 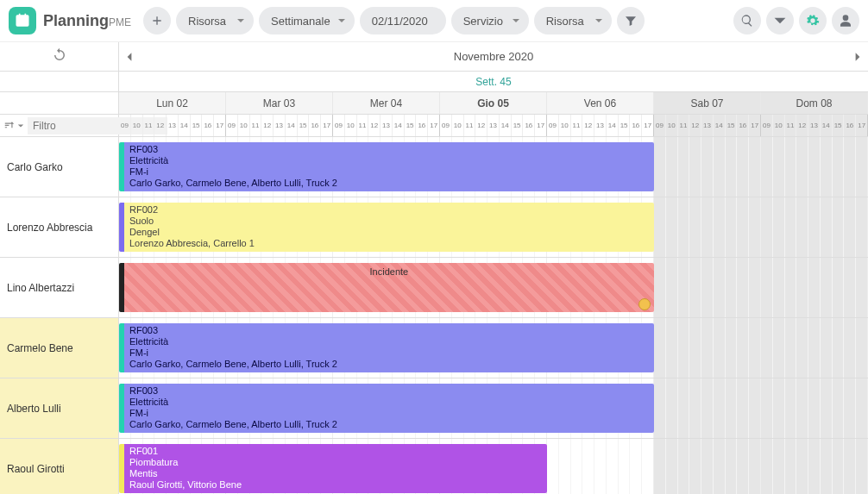 What do you see at coordinates (720, 126) in the screenshot?
I see `hour-tick: 14` at bounding box center [720, 126].